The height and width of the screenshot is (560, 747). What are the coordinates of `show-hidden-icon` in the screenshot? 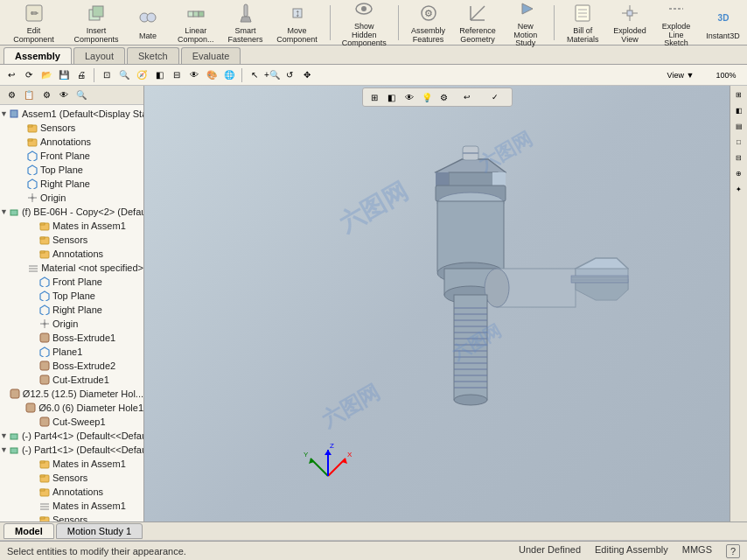 It's located at (364, 10).